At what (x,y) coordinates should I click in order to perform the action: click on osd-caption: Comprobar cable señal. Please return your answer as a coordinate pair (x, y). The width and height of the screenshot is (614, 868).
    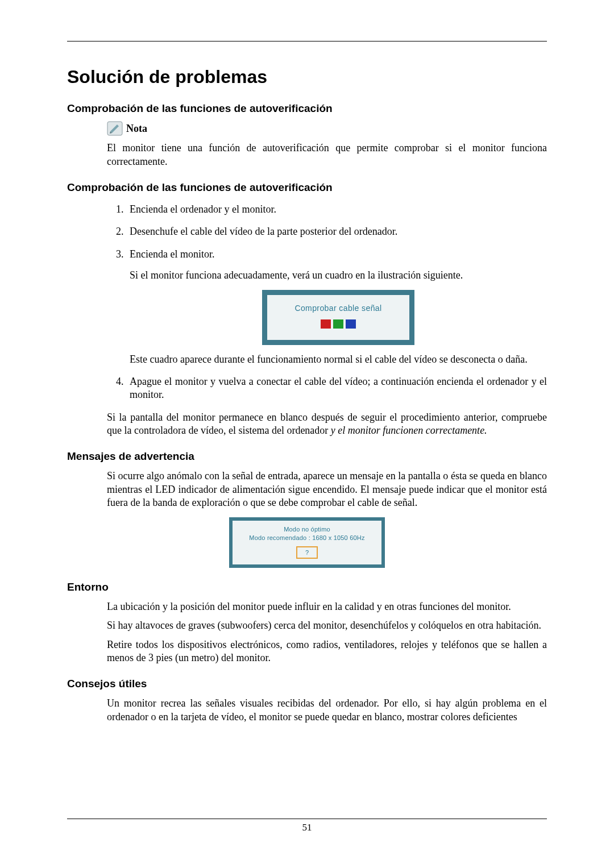
    Looking at the image, I should click on (338, 308).